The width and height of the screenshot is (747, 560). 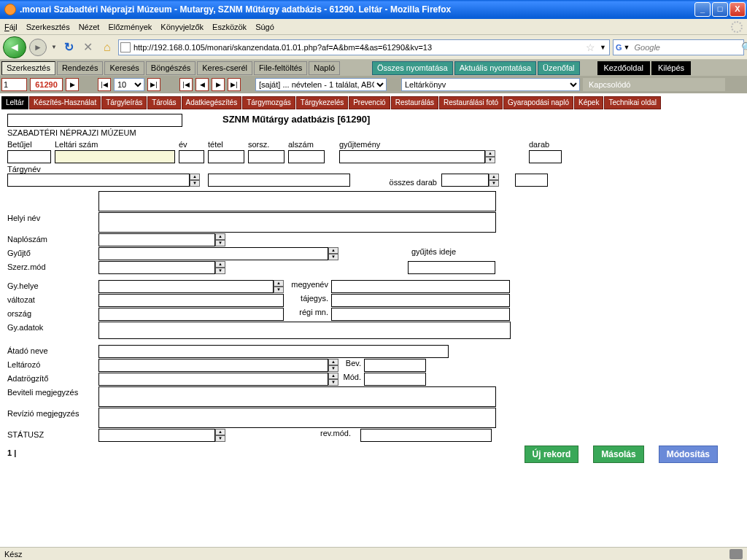 I want to click on btn-kereses: Keresés, so click(x=124, y=69).